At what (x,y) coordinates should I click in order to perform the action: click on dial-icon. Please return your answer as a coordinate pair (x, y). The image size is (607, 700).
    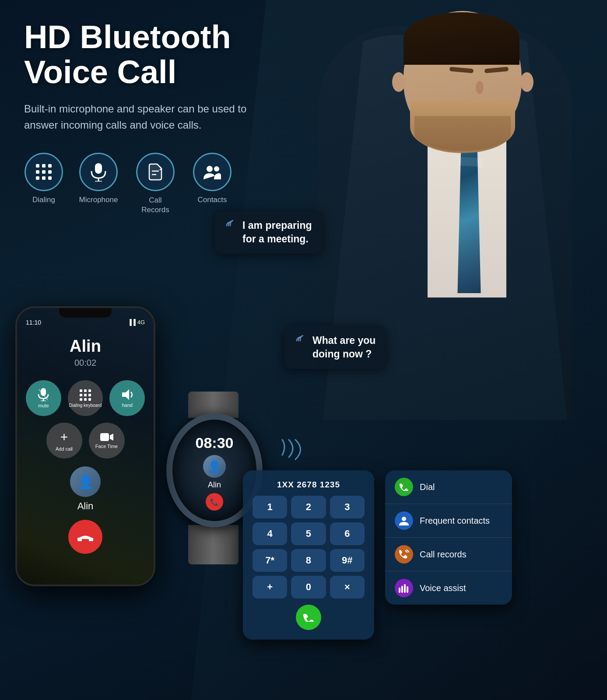
    Looking at the image, I should click on (404, 487).